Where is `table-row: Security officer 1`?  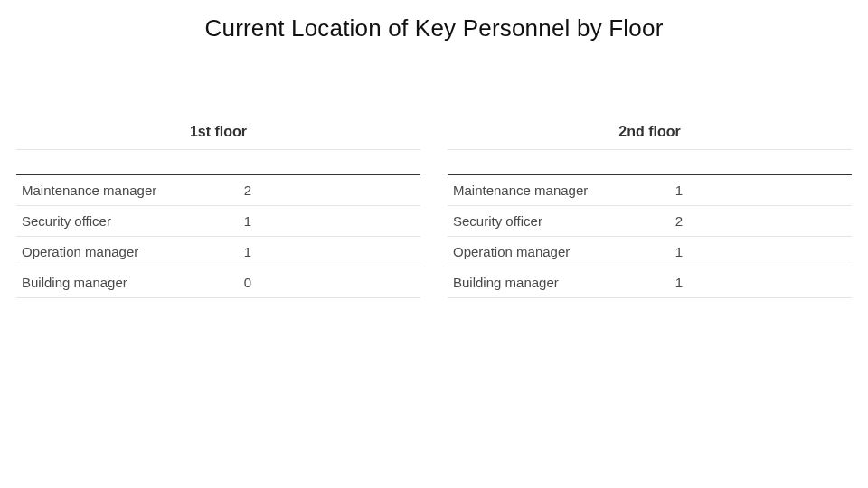
table-row: Security officer 1 is located at coordinates (219, 221).